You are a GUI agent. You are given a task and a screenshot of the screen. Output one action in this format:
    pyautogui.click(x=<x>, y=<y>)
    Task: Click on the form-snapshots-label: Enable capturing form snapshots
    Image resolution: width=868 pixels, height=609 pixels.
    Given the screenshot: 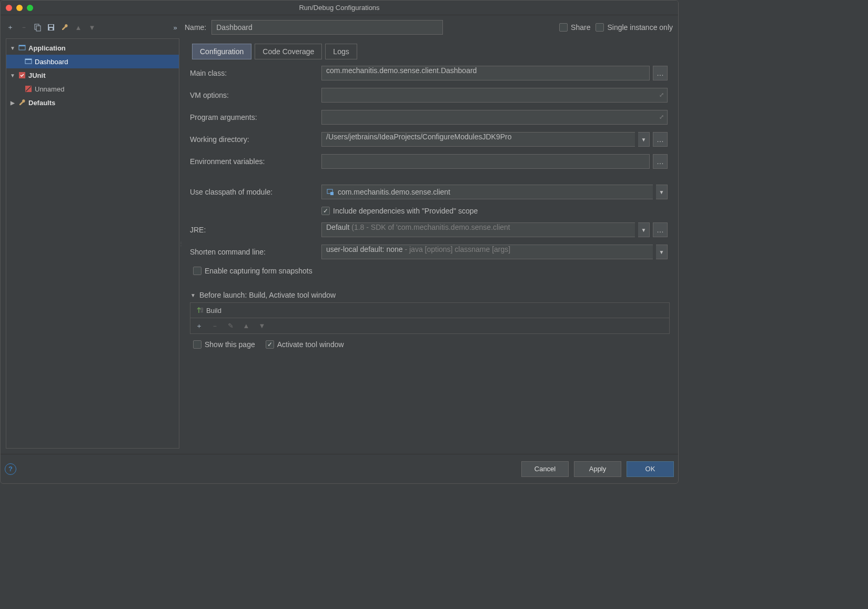 What is the action you would take?
    pyautogui.click(x=259, y=271)
    